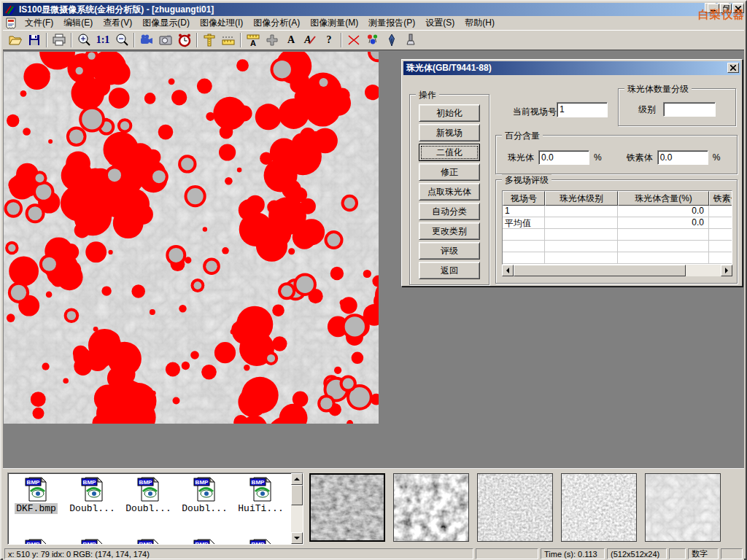 The image size is (747, 560). What do you see at coordinates (147, 40) in the screenshot?
I see `video-capture-button` at bounding box center [147, 40].